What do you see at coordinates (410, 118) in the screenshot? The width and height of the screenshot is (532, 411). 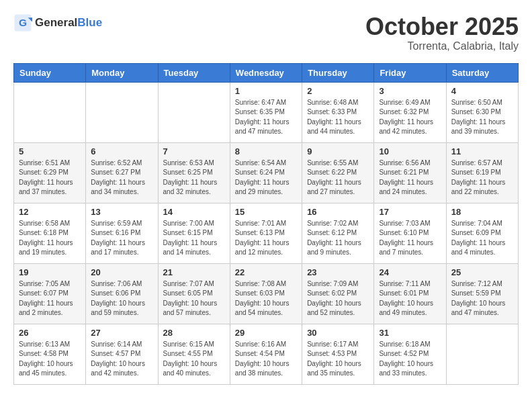 I see `day-info: Sunrise: 6:49 AM Sunset: 6:32 PM Dayligh…` at bounding box center [410, 118].